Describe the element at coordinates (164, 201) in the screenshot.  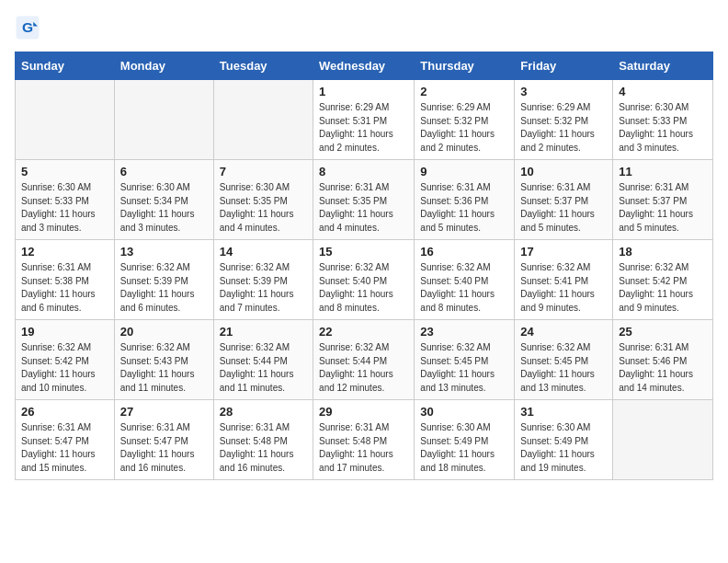
I see `calendar-cell: 6Sunrise: 6:30 AM Sunset: 5:34 PM Daylig…` at that location.